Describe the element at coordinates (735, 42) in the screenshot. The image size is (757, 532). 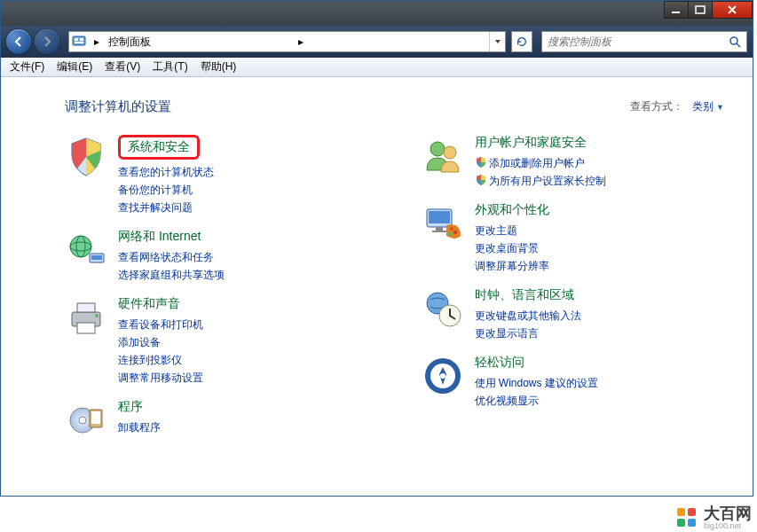
I see `search-icon` at that location.